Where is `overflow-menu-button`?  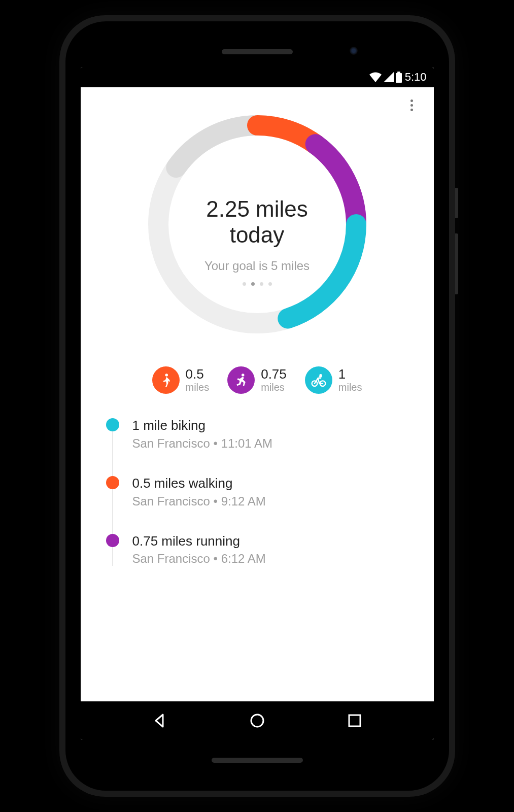
overflow-menu-button is located at coordinates (412, 105).